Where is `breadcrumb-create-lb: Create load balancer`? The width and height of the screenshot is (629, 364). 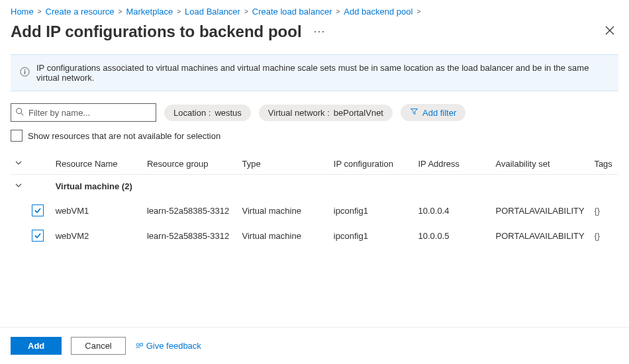 breadcrumb-create-lb: Create load balancer is located at coordinates (293, 12).